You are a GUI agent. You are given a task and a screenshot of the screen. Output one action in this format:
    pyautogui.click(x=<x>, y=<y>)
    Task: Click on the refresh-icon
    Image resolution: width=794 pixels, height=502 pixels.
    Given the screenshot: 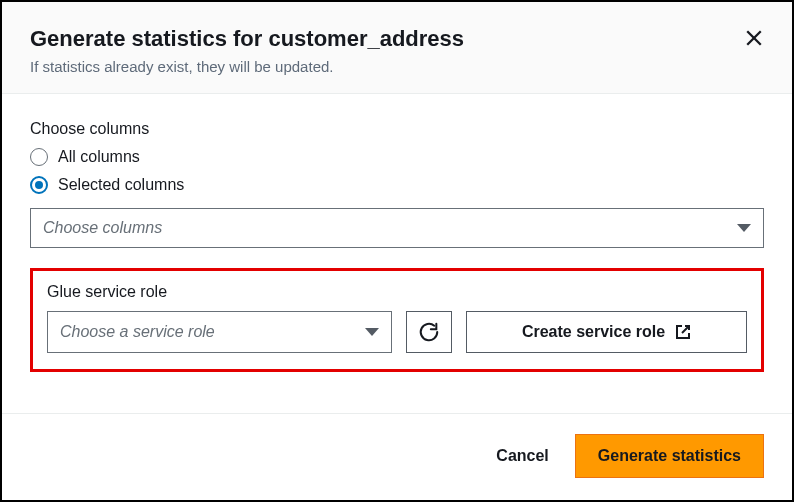 What is the action you would take?
    pyautogui.click(x=429, y=332)
    